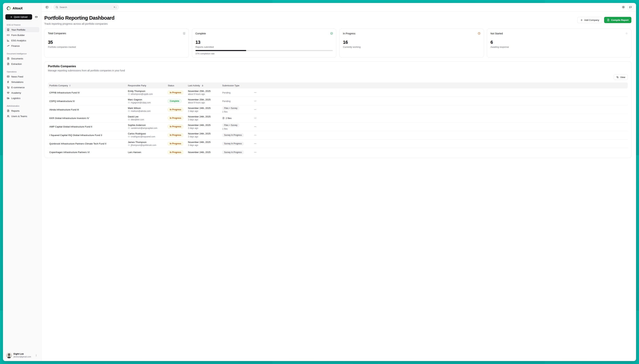 The height and width of the screenshot is (364, 639). Describe the element at coordinates (16, 93) in the screenshot. I see `sidebar-item-label: Academy` at that location.